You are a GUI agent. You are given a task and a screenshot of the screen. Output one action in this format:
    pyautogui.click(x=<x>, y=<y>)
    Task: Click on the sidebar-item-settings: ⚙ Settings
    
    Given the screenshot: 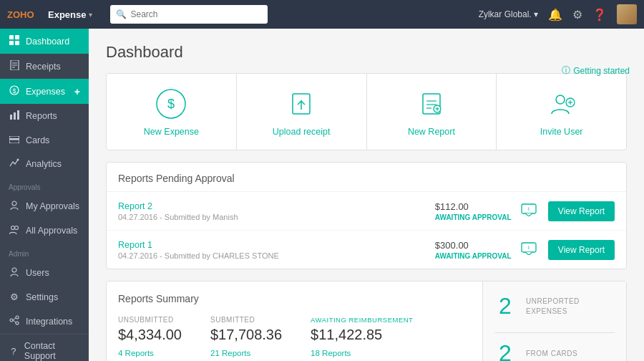 What is the action you would take?
    pyautogui.click(x=44, y=297)
    